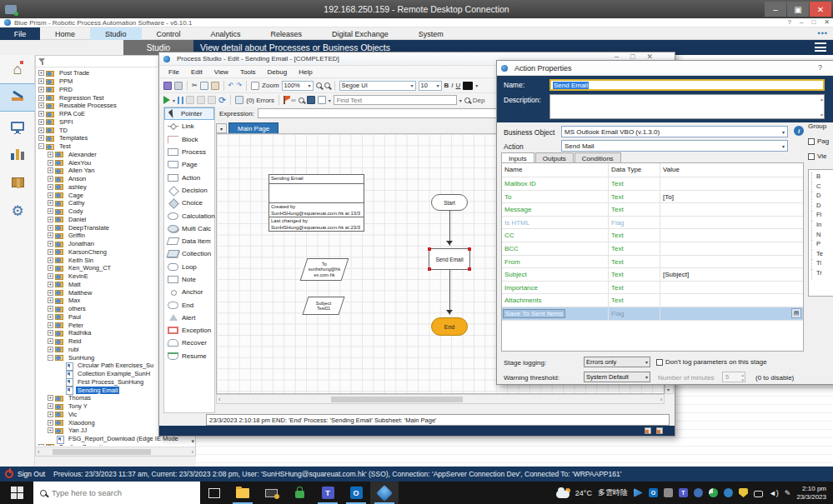 The image size is (833, 504). Describe the element at coordinates (65, 33) in the screenshot. I see `ribbon-tab: Home` at that location.